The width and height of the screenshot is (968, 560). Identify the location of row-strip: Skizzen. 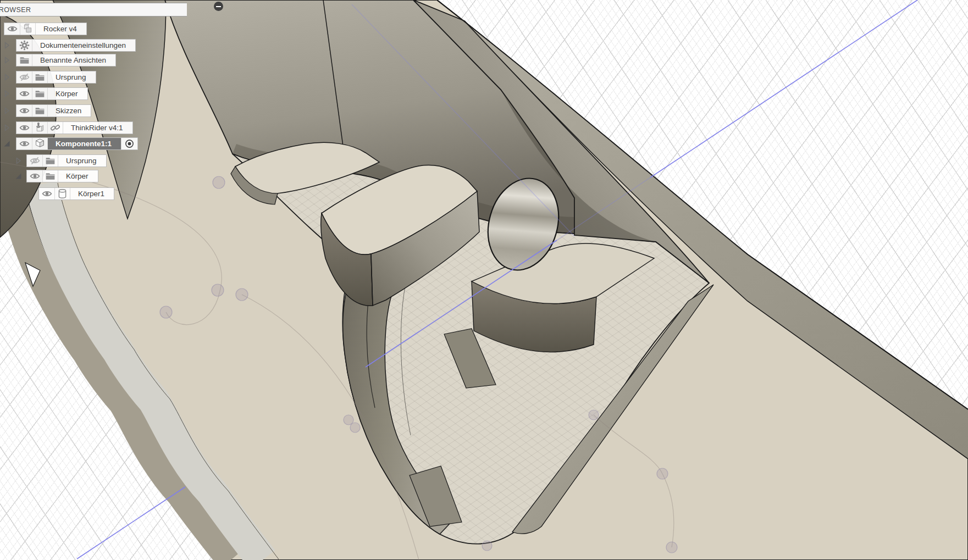
(54, 111).